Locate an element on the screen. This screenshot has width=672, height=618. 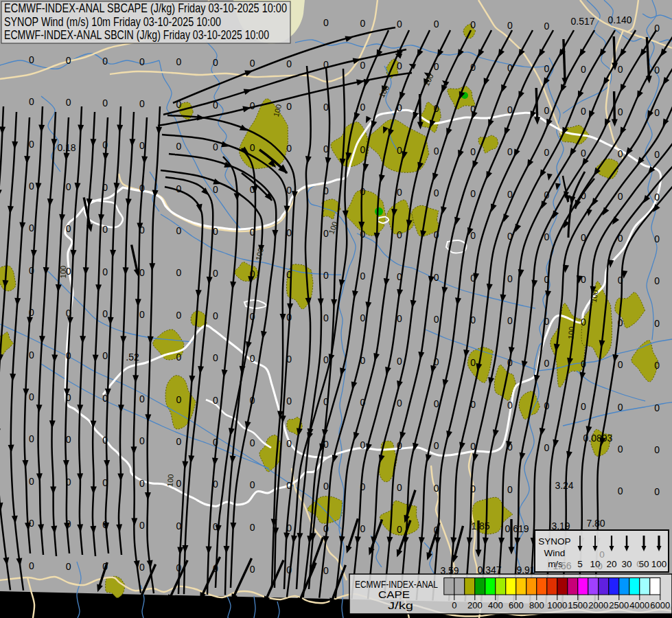
svg-text: J/kg is located at coordinates (401, 606).